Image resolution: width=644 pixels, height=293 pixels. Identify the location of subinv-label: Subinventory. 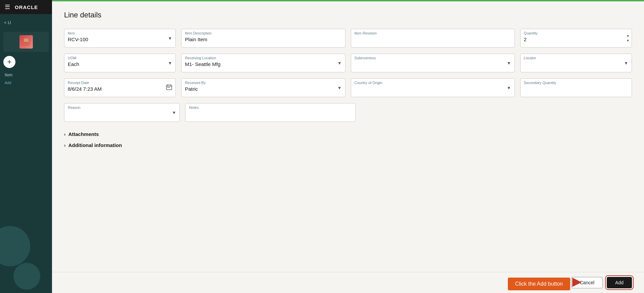
(433, 58).